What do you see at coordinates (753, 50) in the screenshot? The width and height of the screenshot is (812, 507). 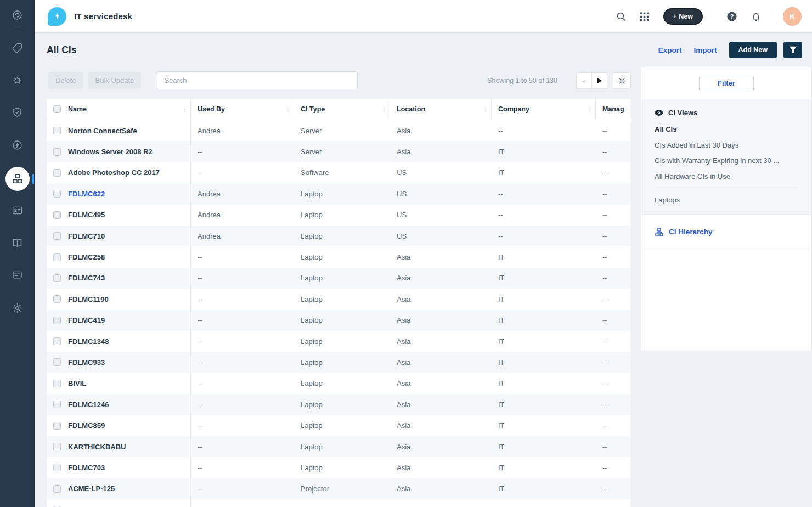 I see `add-new-button: Add New` at bounding box center [753, 50].